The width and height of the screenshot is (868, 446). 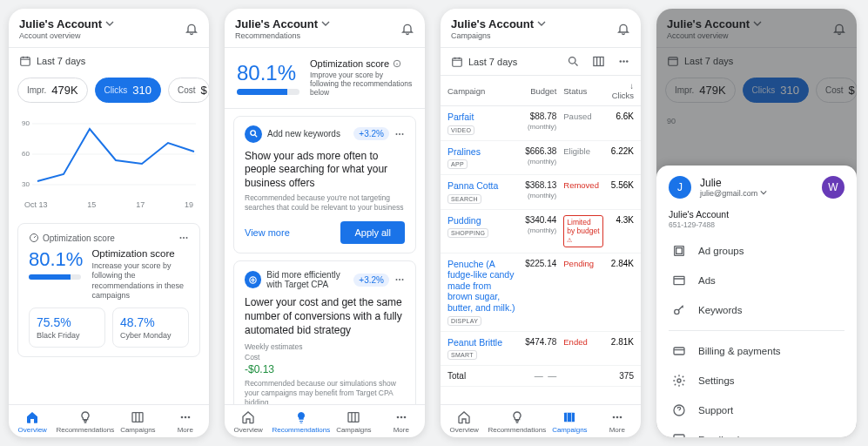 What do you see at coordinates (757, 280) in the screenshot?
I see `menu-ads: Ads` at bounding box center [757, 280].